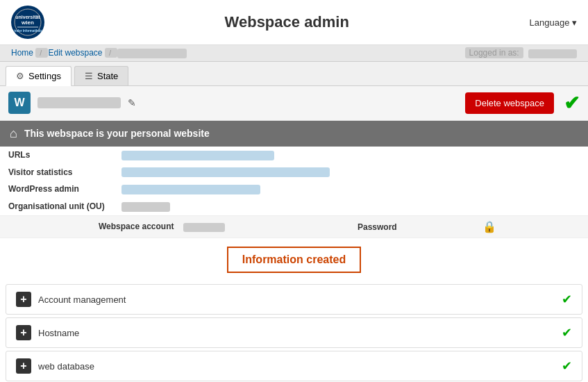 The height and width of the screenshot is (382, 588). Describe the element at coordinates (28, 22) in the screenshot. I see `logo-area: universität wien Zentraler Informatikdie…` at that location.